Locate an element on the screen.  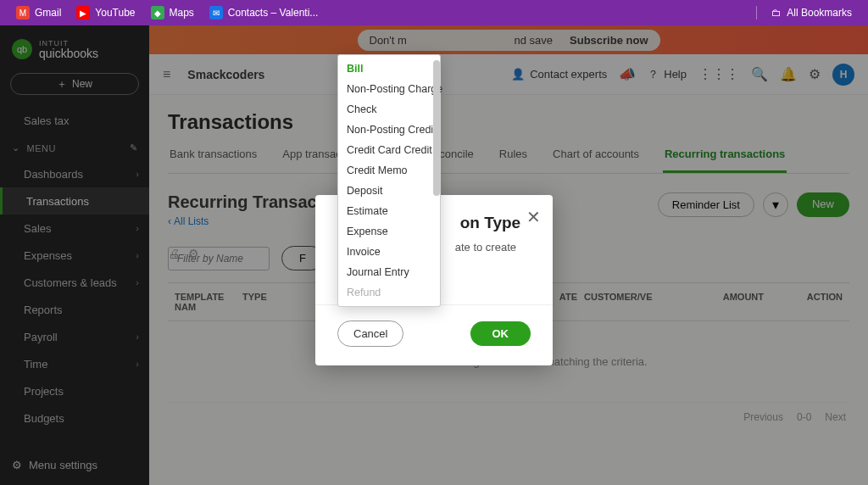
bookmark-label: Gmail is located at coordinates (47, 13).